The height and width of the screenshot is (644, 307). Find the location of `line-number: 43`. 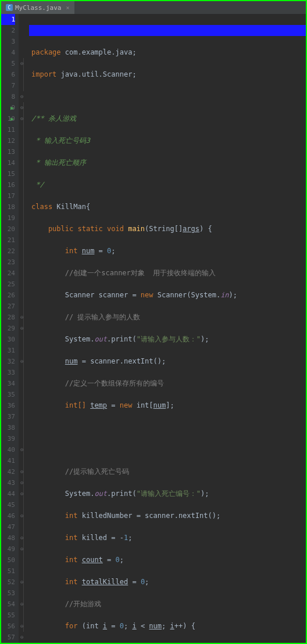

line-number: 43 is located at coordinates (8, 483).